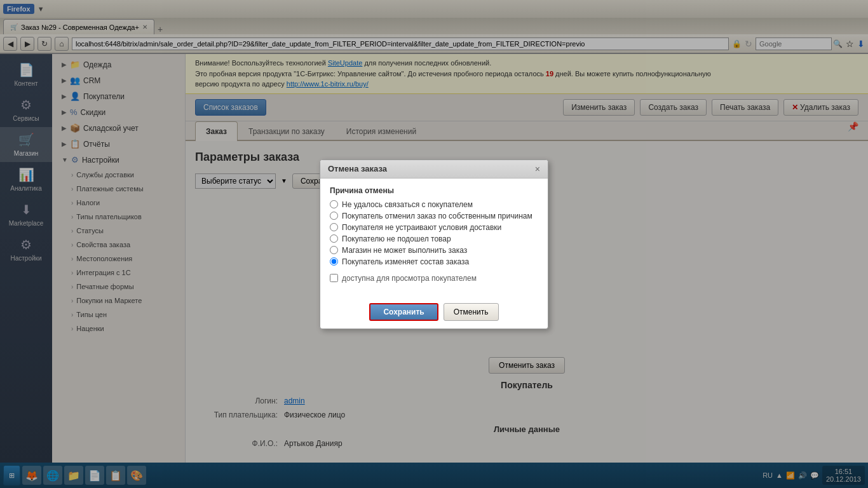 Image resolution: width=868 pixels, height=488 pixels. What do you see at coordinates (434, 191) in the screenshot?
I see `reason-label: Причина отмены` at bounding box center [434, 191].